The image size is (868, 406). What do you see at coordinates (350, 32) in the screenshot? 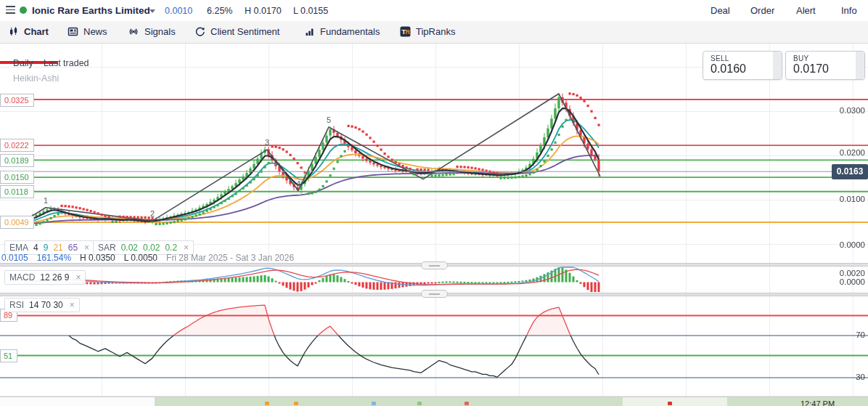
I see `tab-label: Fundamentals` at bounding box center [350, 32].